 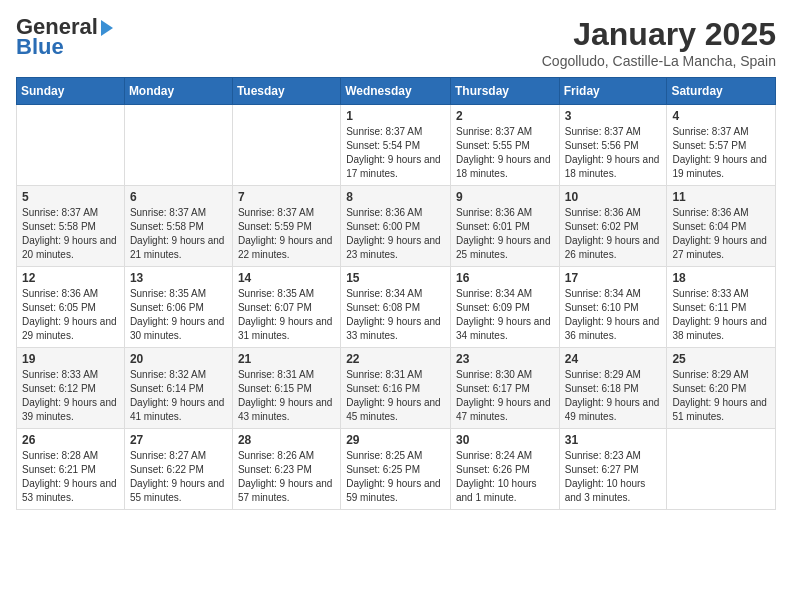 What do you see at coordinates (504, 226) in the screenshot?
I see `calendar-day-cell: 9 Sunrise: 8:36 AM Sunset: 6:01 PM Dayli…` at bounding box center [504, 226].